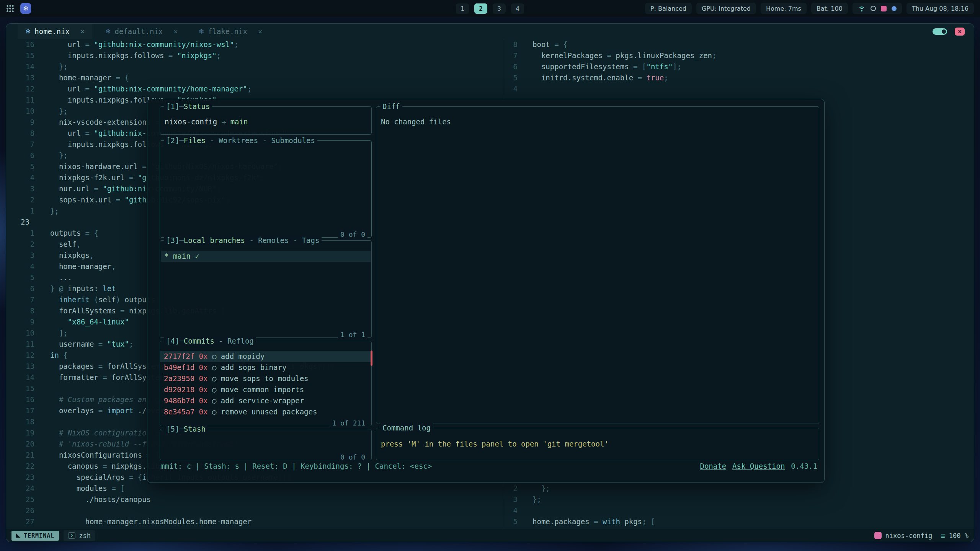 Image resolution: width=980 pixels, height=551 pixels. Describe the element at coordinates (512, 510) in the screenshot. I see `line-number: 4` at that location.